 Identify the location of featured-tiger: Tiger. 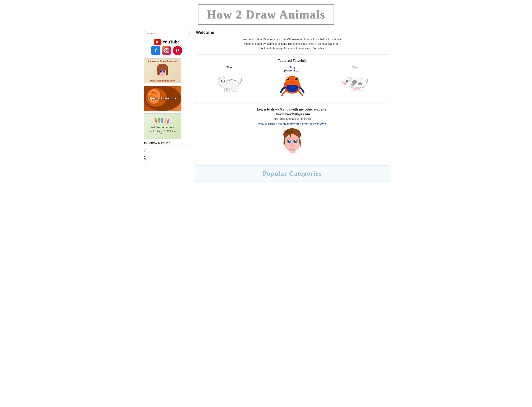
(229, 79).